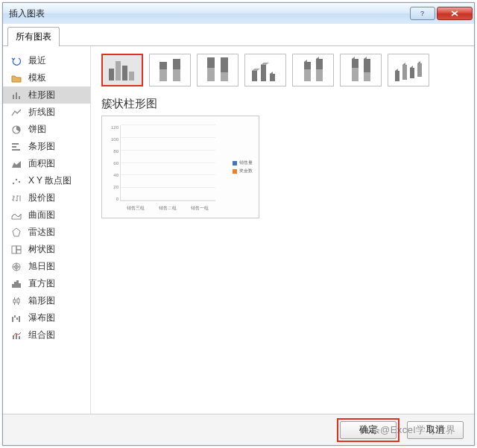 Image resolution: width=477 pixels, height=448 pixels. I want to click on chart-canvas: 120100806040200 销售三组销售二组销售一组 销售量奖金数, so click(180, 167).